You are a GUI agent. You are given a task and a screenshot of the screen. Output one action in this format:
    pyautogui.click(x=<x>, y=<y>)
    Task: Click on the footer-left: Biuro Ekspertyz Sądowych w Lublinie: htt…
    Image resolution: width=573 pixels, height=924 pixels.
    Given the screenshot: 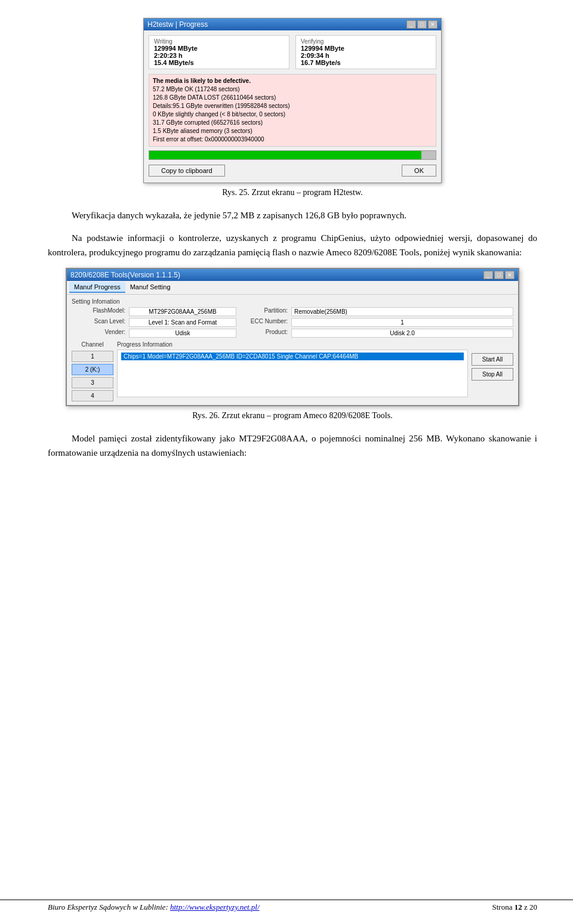 What is the action you would take?
    pyautogui.click(x=154, y=907)
    